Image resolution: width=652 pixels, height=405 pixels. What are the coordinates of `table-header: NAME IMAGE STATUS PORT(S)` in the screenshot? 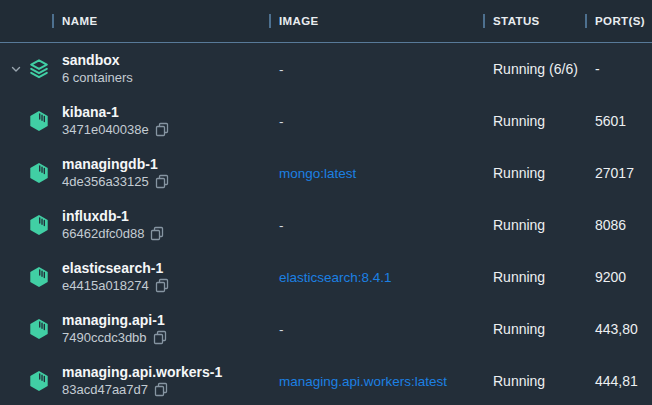 It's located at (326, 22).